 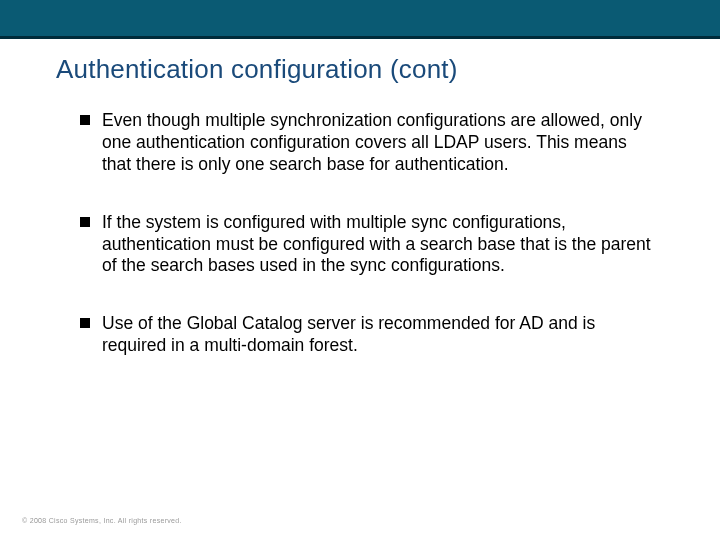 I want to click on list-item: Use of the Global Catalog server is reco…, so click(x=370, y=335).